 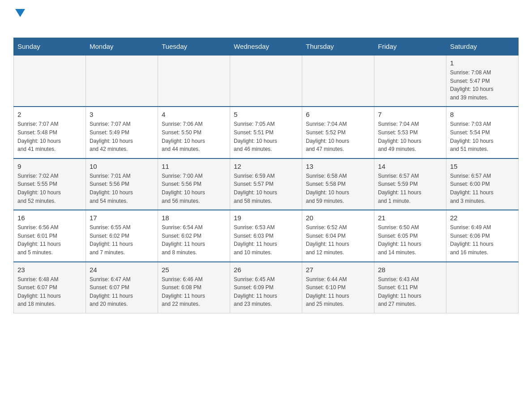 What do you see at coordinates (122, 188) in the screenshot?
I see `day-info: Sunrise: 7:01 AMSunset: 5:56 PMDaylight:…` at bounding box center [122, 188].